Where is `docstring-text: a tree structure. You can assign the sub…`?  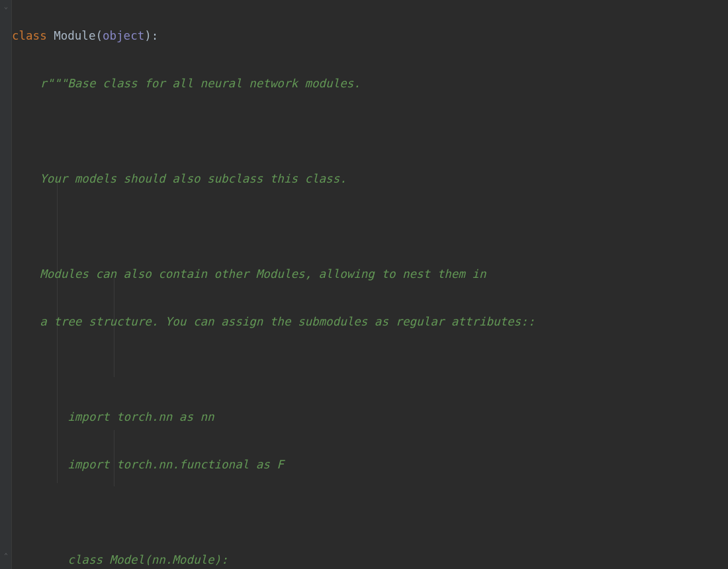 docstring-text: a tree structure. You can assign the sub… is located at coordinates (273, 322).